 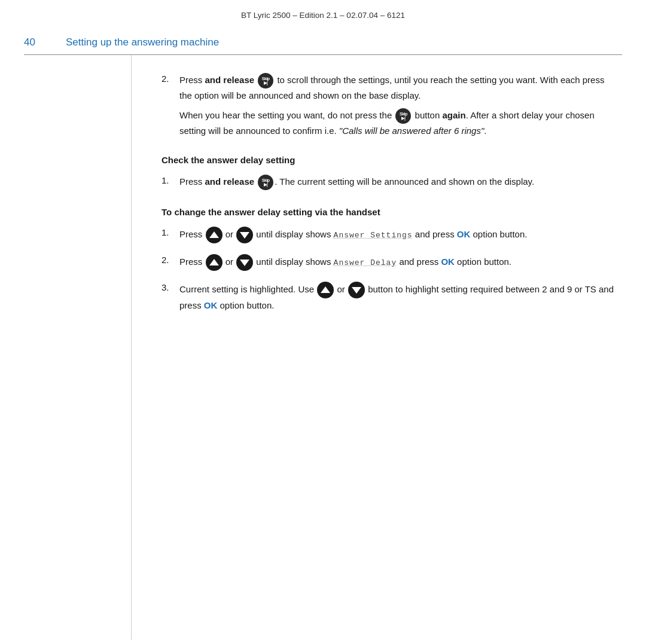 I want to click on step2-number: 2., so click(x=168, y=78).